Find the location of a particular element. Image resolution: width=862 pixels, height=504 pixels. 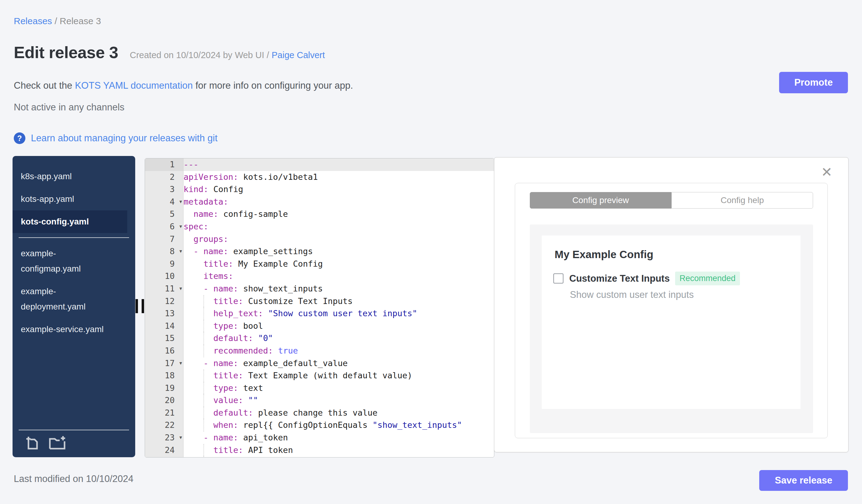

gutter-line-15: 15 is located at coordinates (164, 339).